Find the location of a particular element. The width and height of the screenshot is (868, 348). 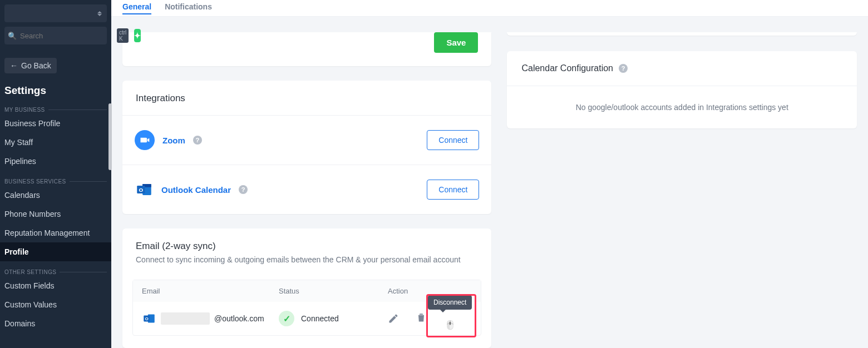

sidebar-item-business-profile: Business Profile is located at coordinates (56, 123).